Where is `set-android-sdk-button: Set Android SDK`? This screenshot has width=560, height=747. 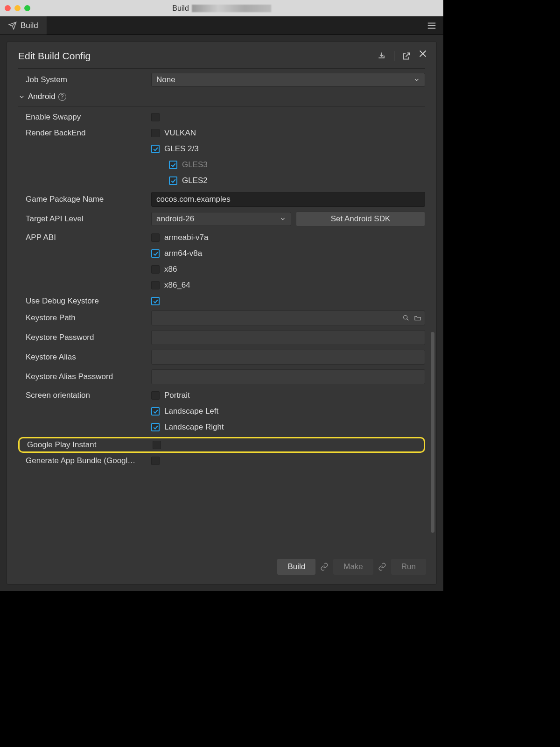
set-android-sdk-button: Set Android SDK is located at coordinates (360, 219).